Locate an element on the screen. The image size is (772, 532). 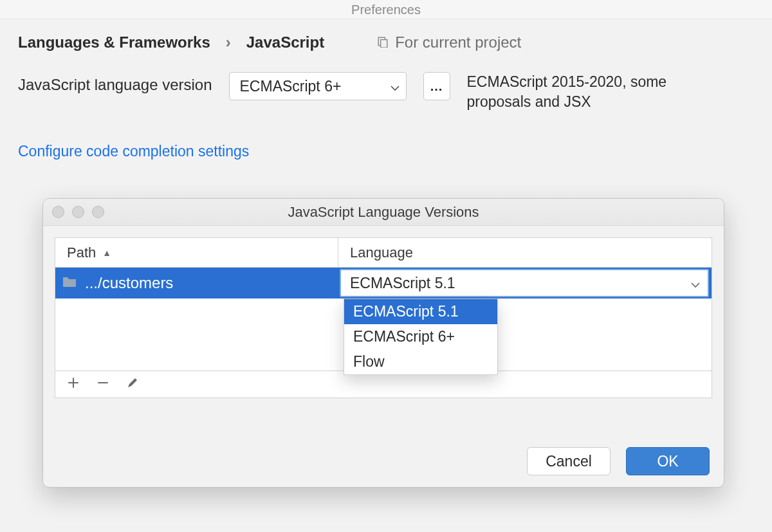
sort-asc-icon: ▲ is located at coordinates (107, 253).